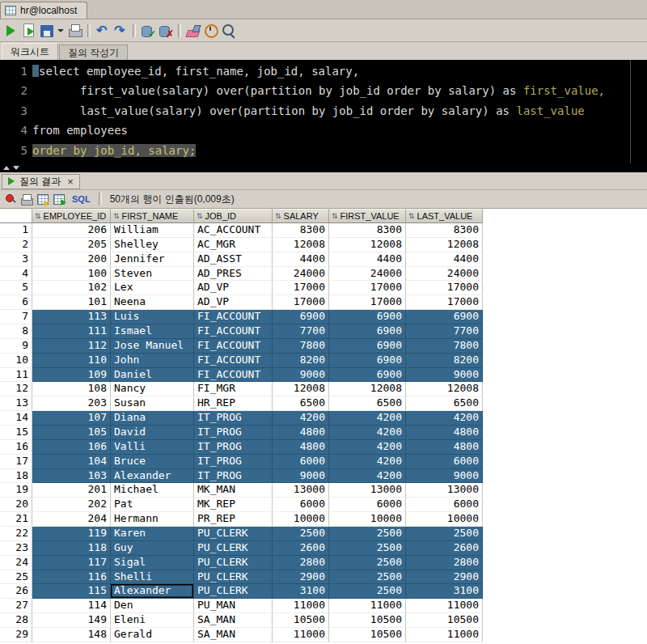  What do you see at coordinates (367, 375) in the screenshot?
I see `cell-first-value: 6900` at bounding box center [367, 375].